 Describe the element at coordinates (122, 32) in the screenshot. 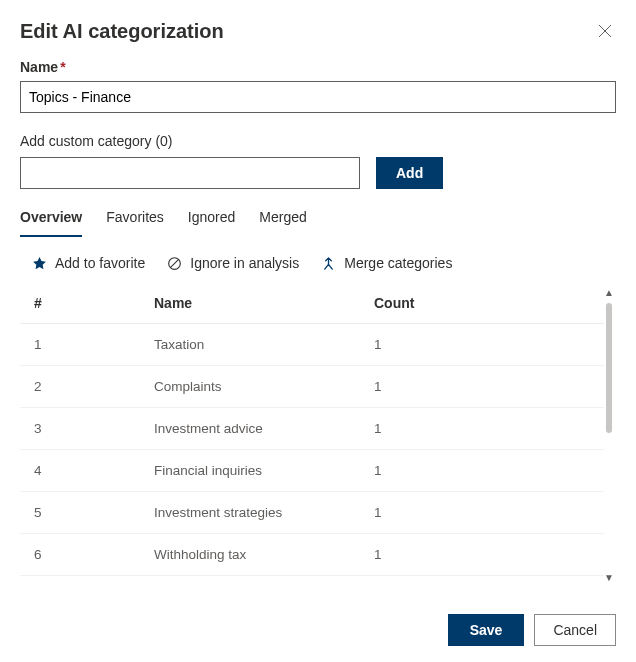

I see `dialog-title: Edit AI categorization` at that location.